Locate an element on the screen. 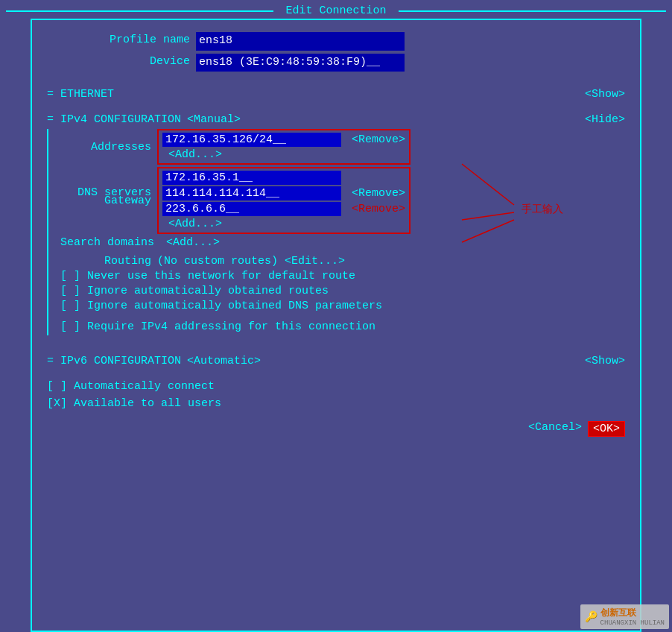 The image size is (672, 632). address-add: <Add...> is located at coordinates (195, 155).